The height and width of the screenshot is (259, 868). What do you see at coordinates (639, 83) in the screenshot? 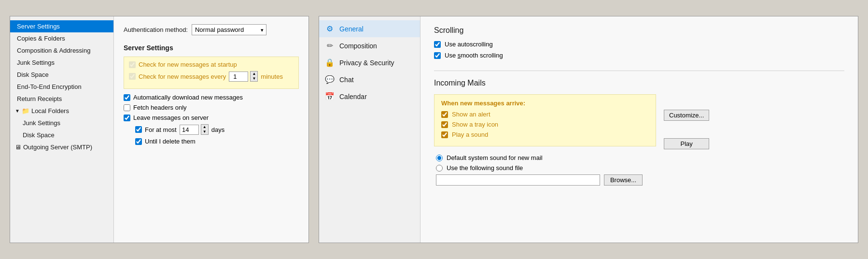
I see `incoming-mails-title: Incoming Mails` at bounding box center [639, 83].